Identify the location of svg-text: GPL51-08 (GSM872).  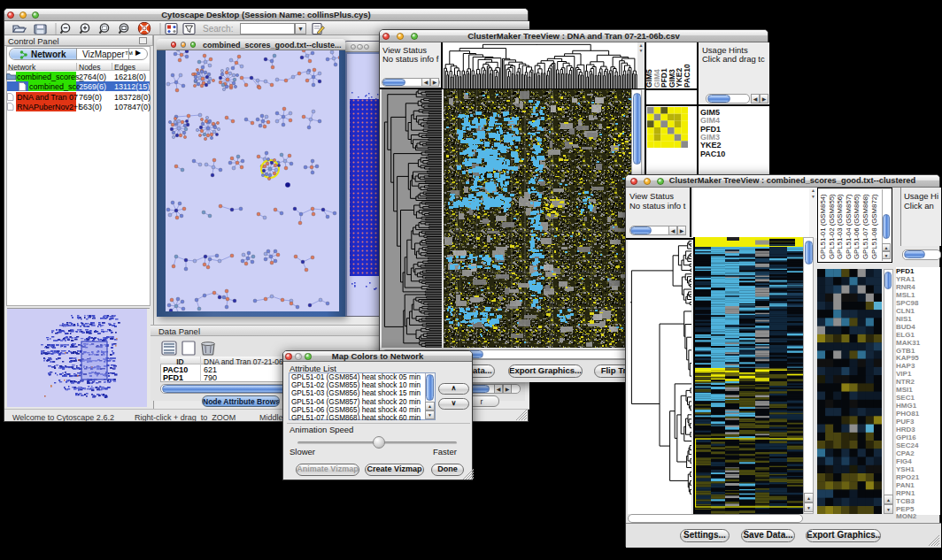
(875, 226).